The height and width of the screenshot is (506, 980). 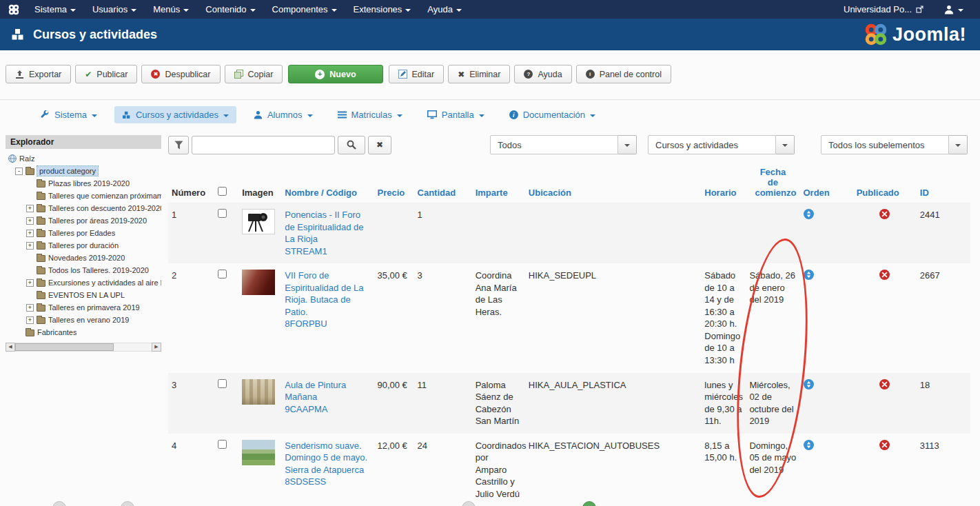 What do you see at coordinates (83, 245) in the screenshot?
I see `explorer-node: + Talleres por duración` at bounding box center [83, 245].